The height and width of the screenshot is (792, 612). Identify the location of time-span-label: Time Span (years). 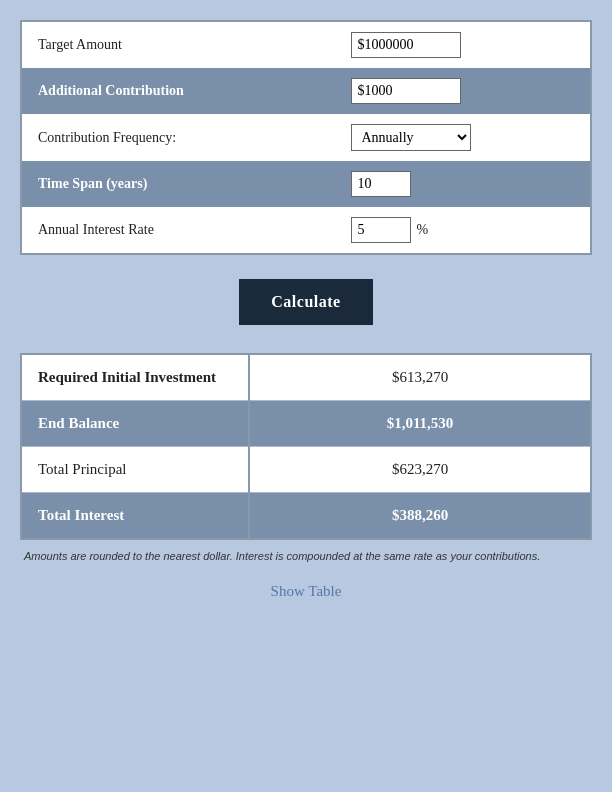
(178, 184).